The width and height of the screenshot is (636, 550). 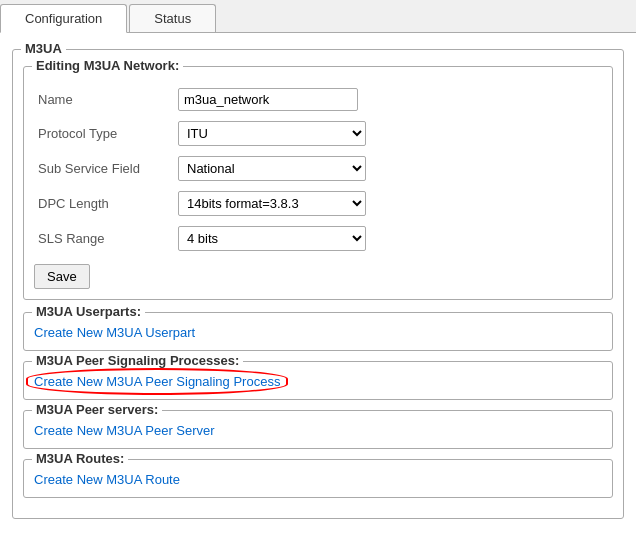 What do you see at coordinates (138, 360) in the screenshot?
I see `peer-signaling-title: M3UA Peer Signaling Processes:` at bounding box center [138, 360].